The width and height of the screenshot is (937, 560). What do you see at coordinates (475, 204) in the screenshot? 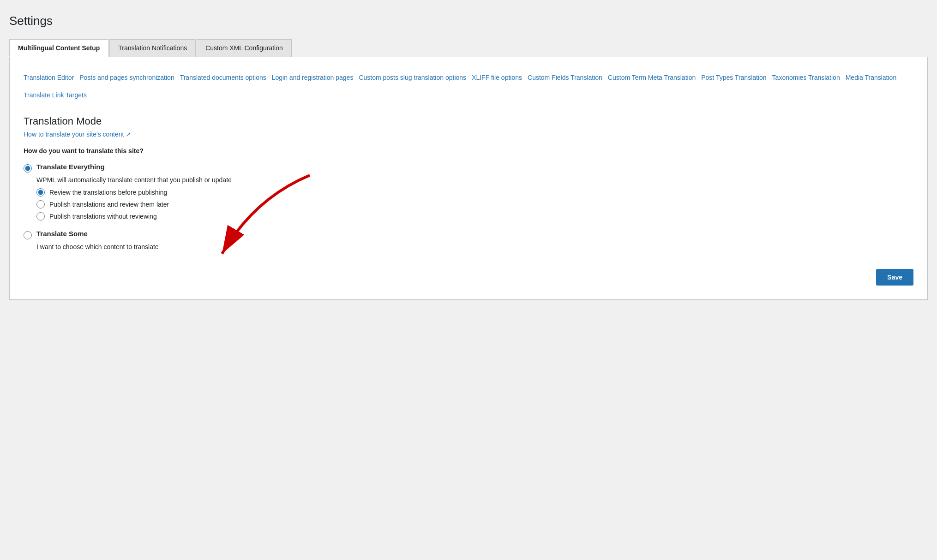
I see `sub-radio-item-publish-review-later: Publish translations and review them lat…` at bounding box center [475, 204].